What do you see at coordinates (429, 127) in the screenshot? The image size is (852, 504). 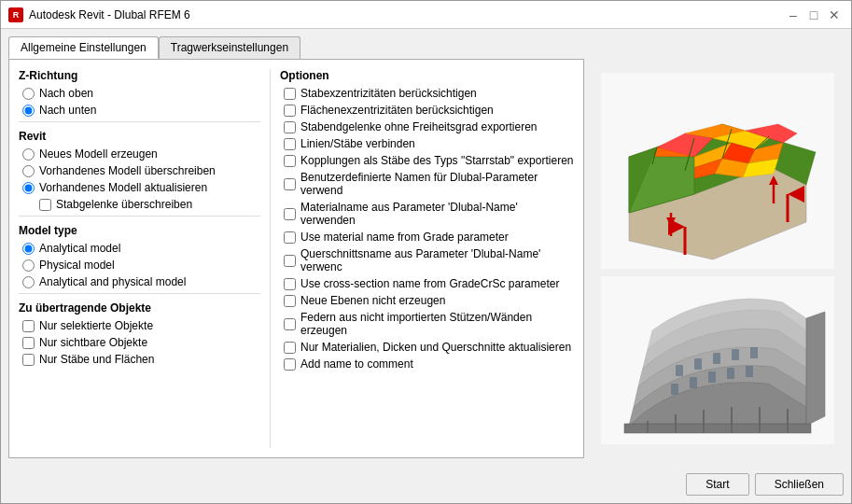 I see `checkbox-stabendgelenke: Stabendgelenke ohne Freiheitsgrad export…` at bounding box center [429, 127].